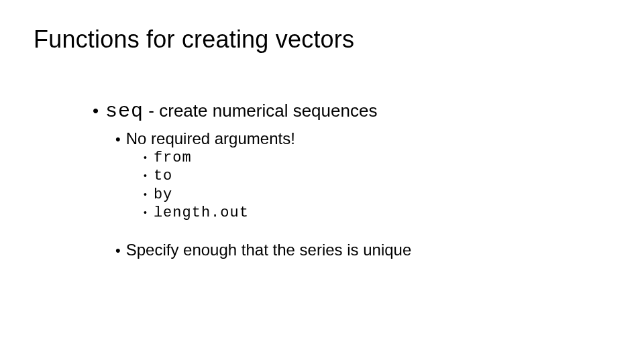  What do you see at coordinates (278, 158) in the screenshot?
I see `bullet-level-3: • from` at bounding box center [278, 158].